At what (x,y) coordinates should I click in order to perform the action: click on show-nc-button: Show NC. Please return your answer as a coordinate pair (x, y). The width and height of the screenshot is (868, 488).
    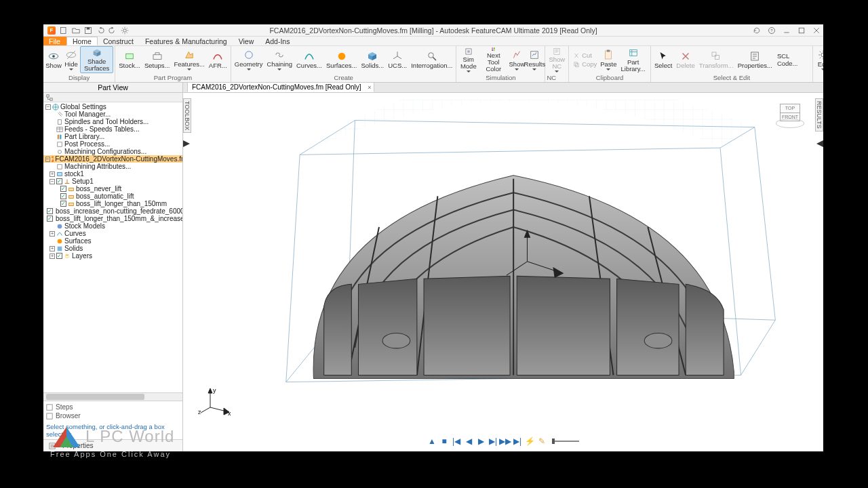
    Looking at the image, I should click on (557, 60).